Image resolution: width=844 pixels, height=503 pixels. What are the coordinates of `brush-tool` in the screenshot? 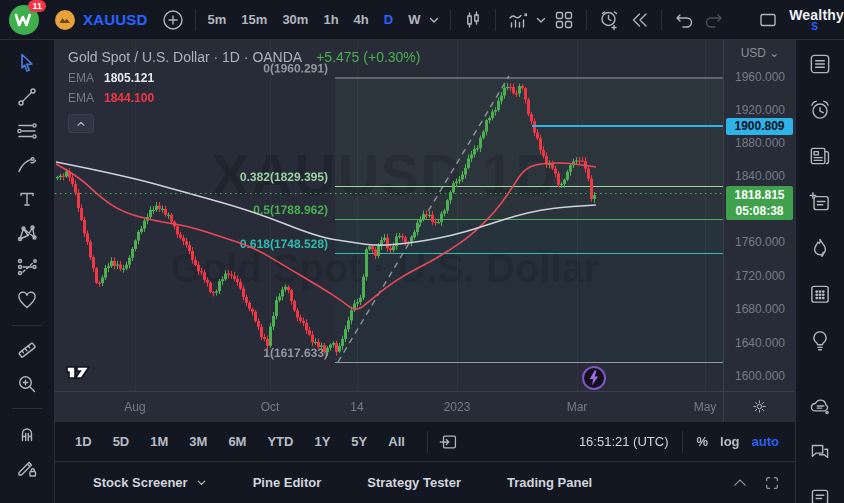 It's located at (27, 165).